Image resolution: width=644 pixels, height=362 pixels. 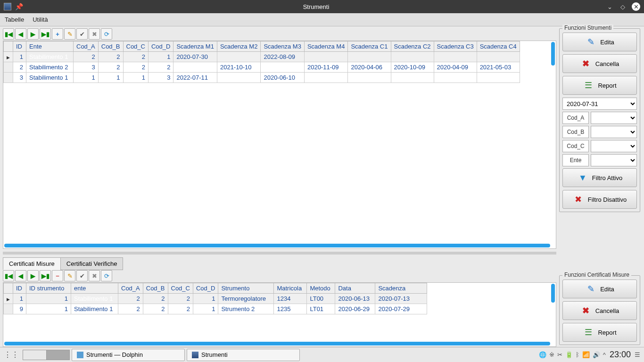 I want to click on col-strumento: Strumento, so click(x=246, y=288).